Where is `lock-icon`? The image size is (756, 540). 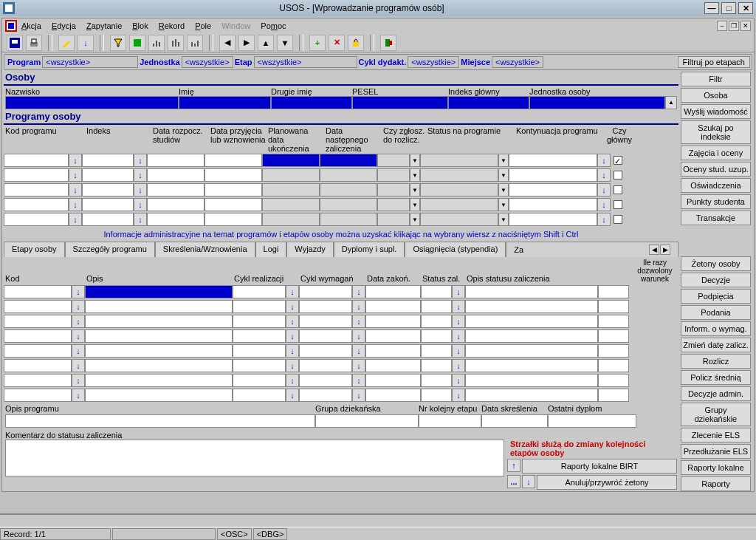 lock-icon is located at coordinates (356, 43).